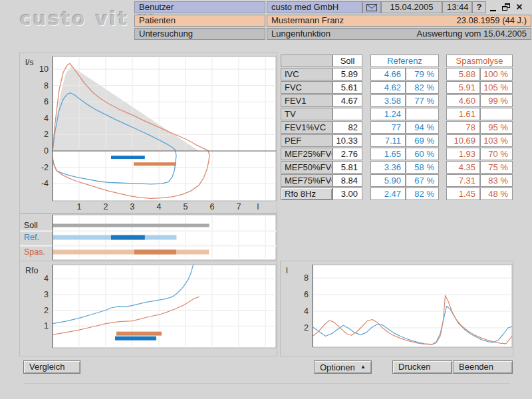 The image size is (532, 399). I want to click on svg-text: Ref., so click(32, 237).